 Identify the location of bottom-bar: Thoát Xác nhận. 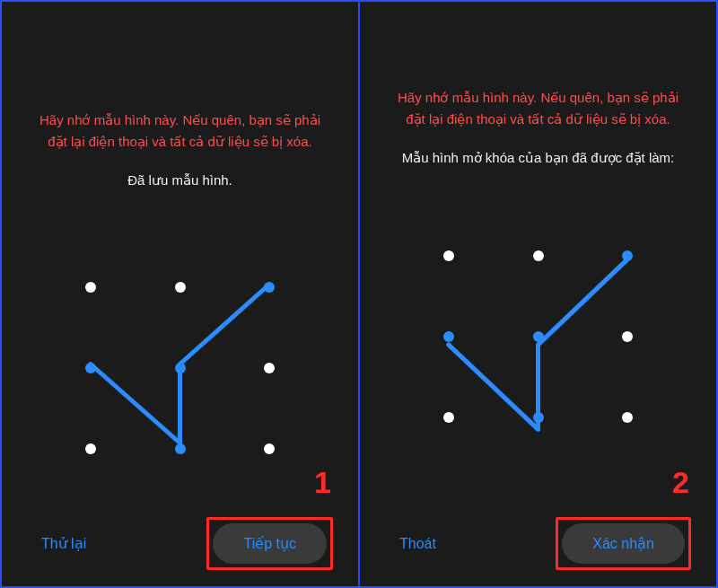
(538, 546).